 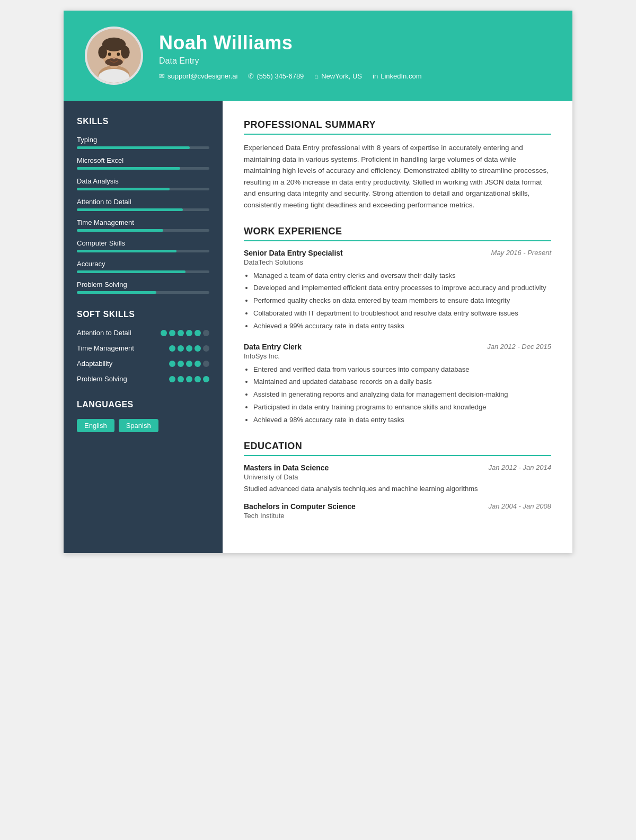 What do you see at coordinates (143, 405) in the screenshot?
I see `languages-title: LANGUAGES` at bounding box center [143, 405].